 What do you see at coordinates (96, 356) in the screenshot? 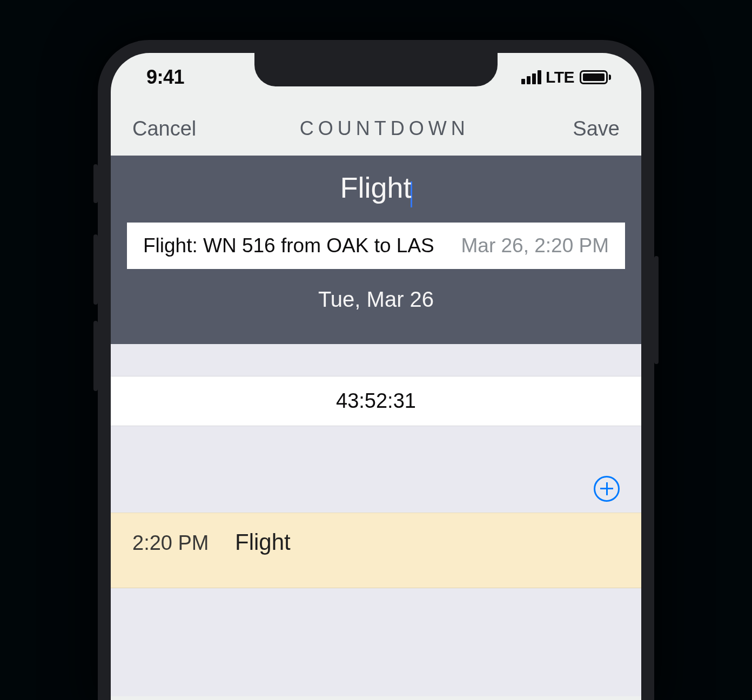
I see `volume-down-button` at bounding box center [96, 356].